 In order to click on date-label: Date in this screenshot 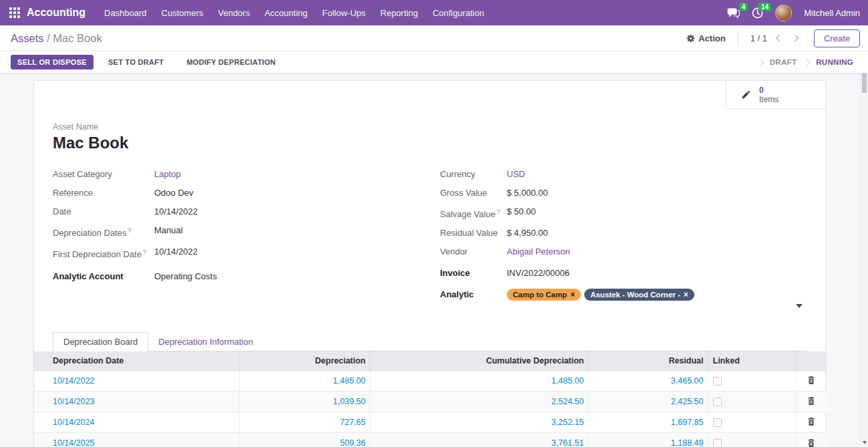, I will do `click(103, 212)`.